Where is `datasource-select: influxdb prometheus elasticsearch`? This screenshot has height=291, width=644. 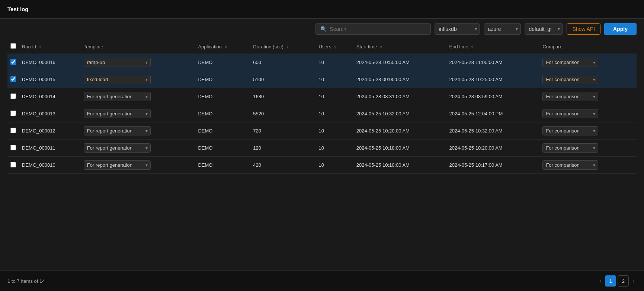 datasource-select: influxdb prometheus elasticsearch is located at coordinates (457, 29).